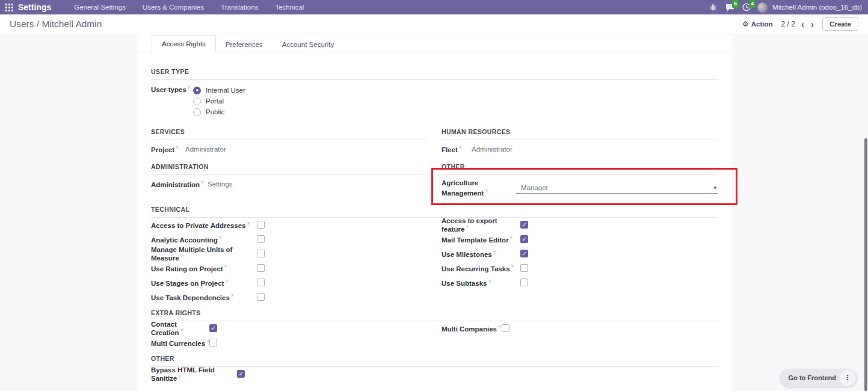  What do you see at coordinates (100, 7) in the screenshot?
I see `menu-item-general-settings: General Settings` at bounding box center [100, 7].